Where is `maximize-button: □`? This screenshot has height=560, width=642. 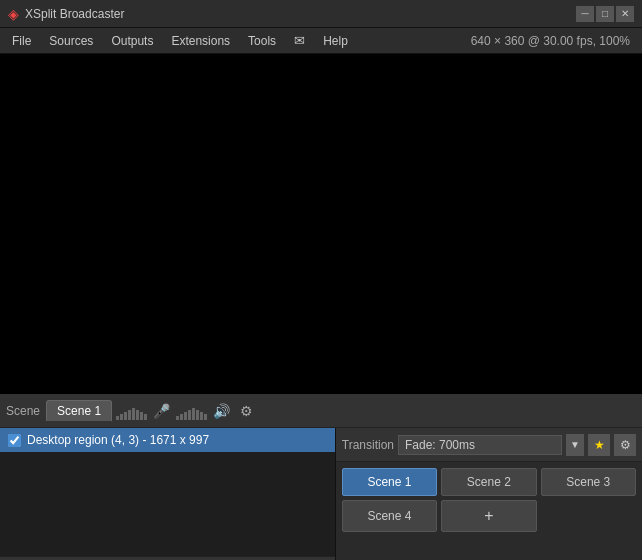
maximize-button: □ is located at coordinates (605, 14).